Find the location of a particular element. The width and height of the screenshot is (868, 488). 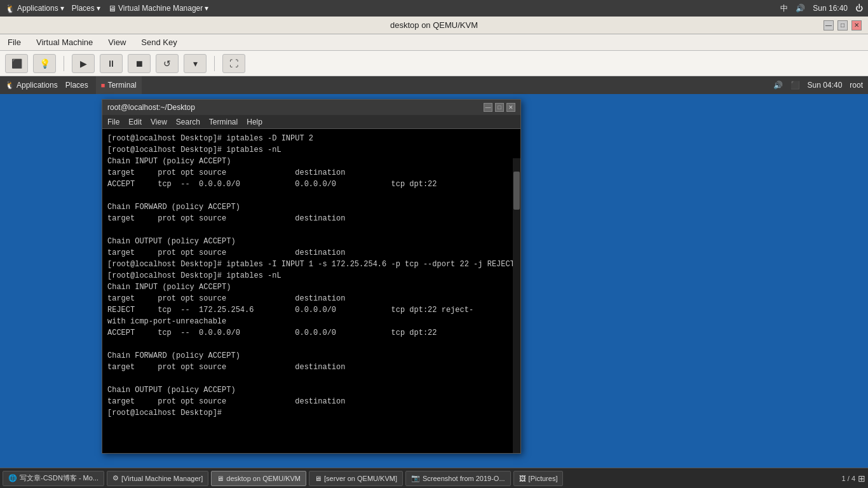

terminal-maximize-btn: □ is located at coordinates (499, 107).